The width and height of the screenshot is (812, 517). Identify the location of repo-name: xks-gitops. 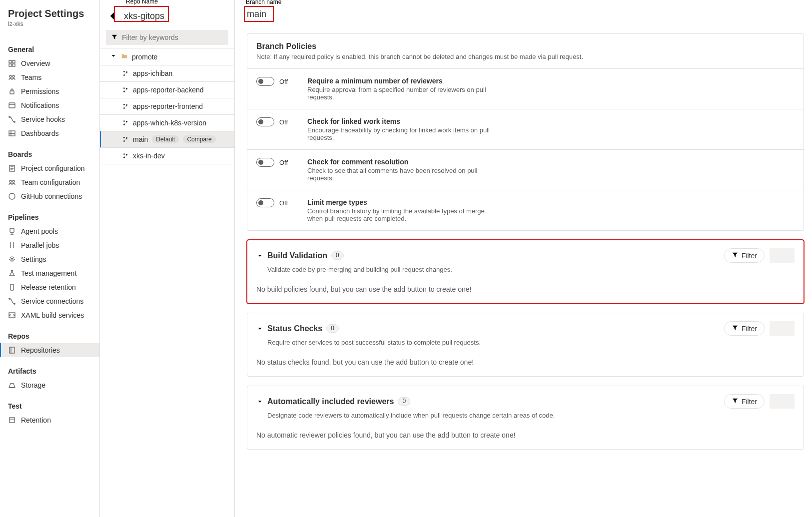
(144, 16).